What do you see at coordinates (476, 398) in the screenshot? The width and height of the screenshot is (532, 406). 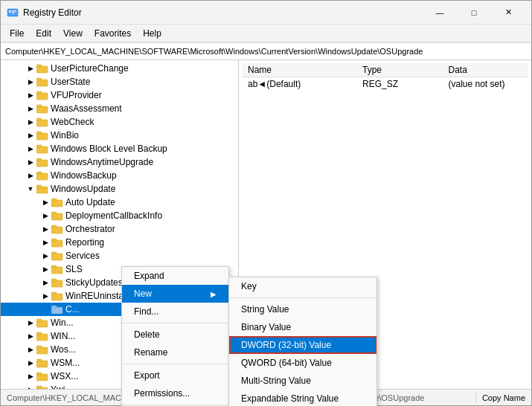 I see `status-separator` at bounding box center [476, 398].